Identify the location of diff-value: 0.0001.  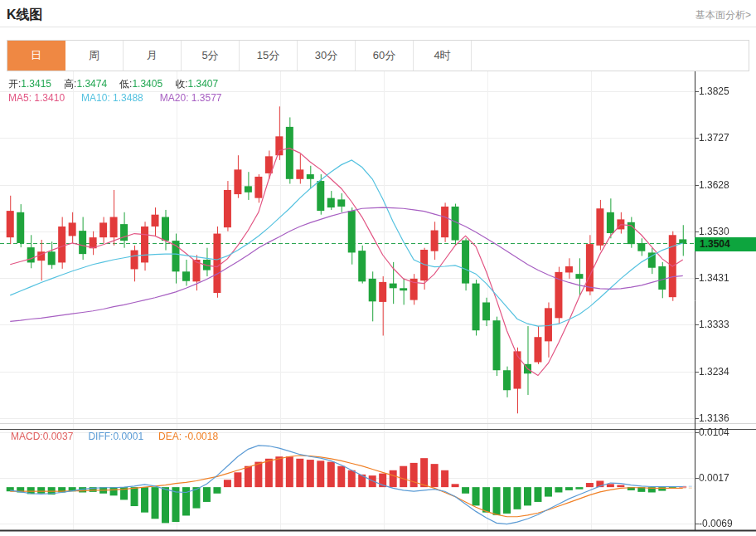
(128, 436).